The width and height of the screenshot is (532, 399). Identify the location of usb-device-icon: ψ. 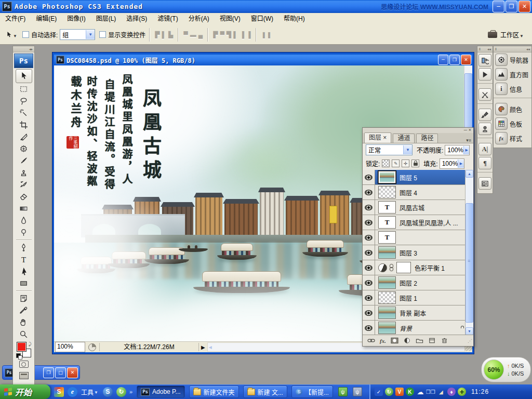
(357, 392).